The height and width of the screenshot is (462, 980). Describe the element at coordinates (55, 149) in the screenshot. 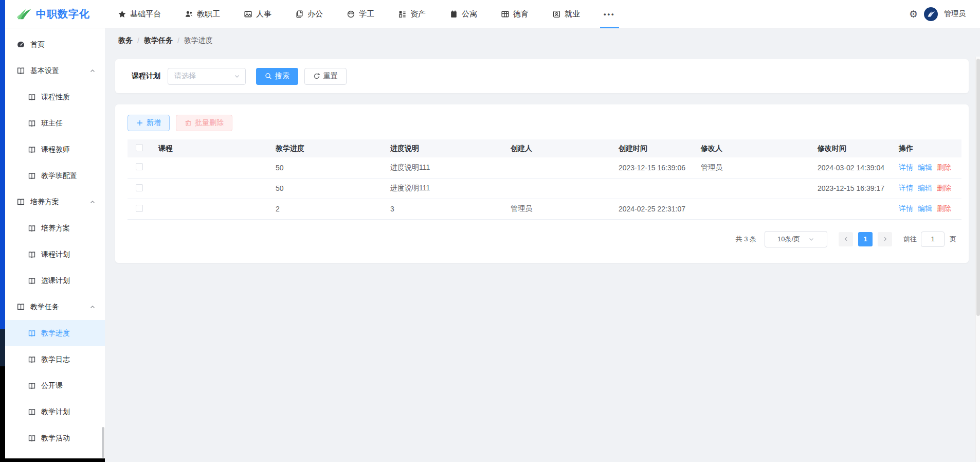

I see `sidebar-item-课程教师: 课程教师` at that location.